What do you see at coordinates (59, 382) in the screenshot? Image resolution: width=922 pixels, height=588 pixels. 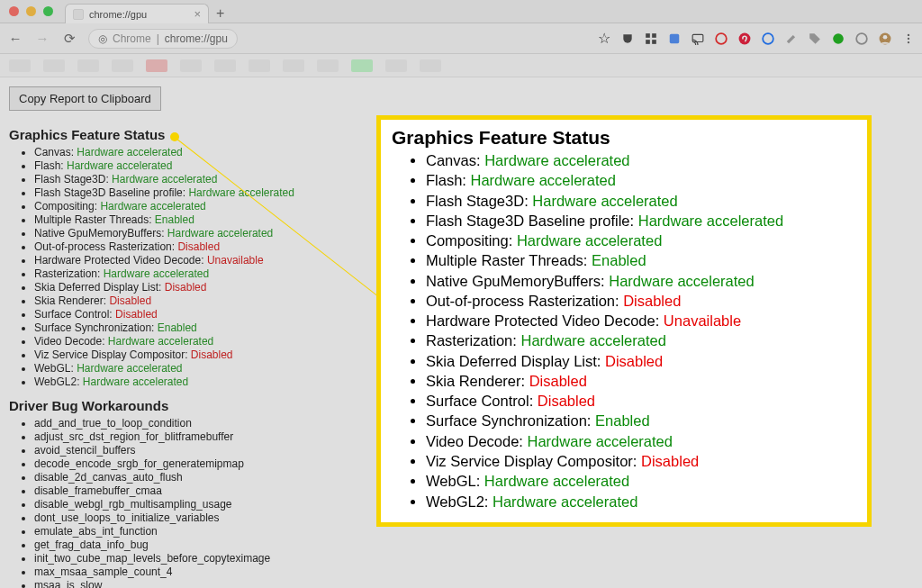 I see `feature-name: WebGL2:` at bounding box center [59, 382].